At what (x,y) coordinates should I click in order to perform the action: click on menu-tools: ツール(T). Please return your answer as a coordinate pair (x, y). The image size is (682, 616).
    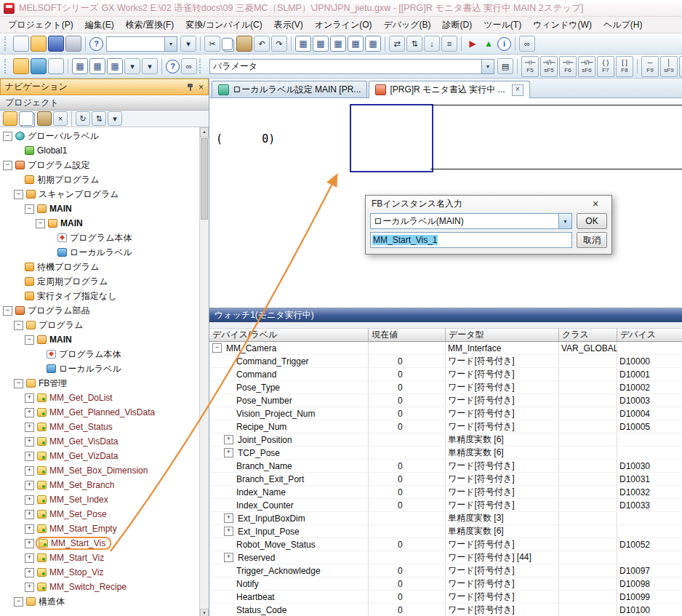
    Looking at the image, I should click on (502, 25).